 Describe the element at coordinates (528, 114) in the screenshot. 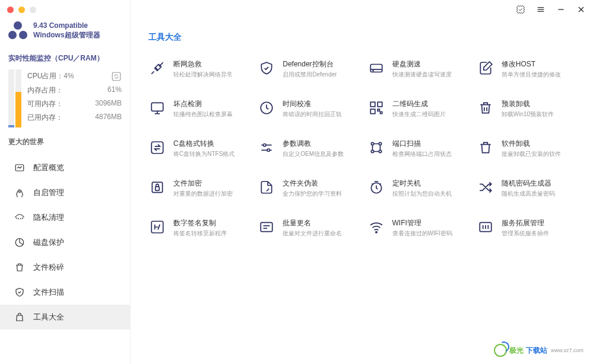

I see `tool-desc: 卸载Win10预装软件` at that location.